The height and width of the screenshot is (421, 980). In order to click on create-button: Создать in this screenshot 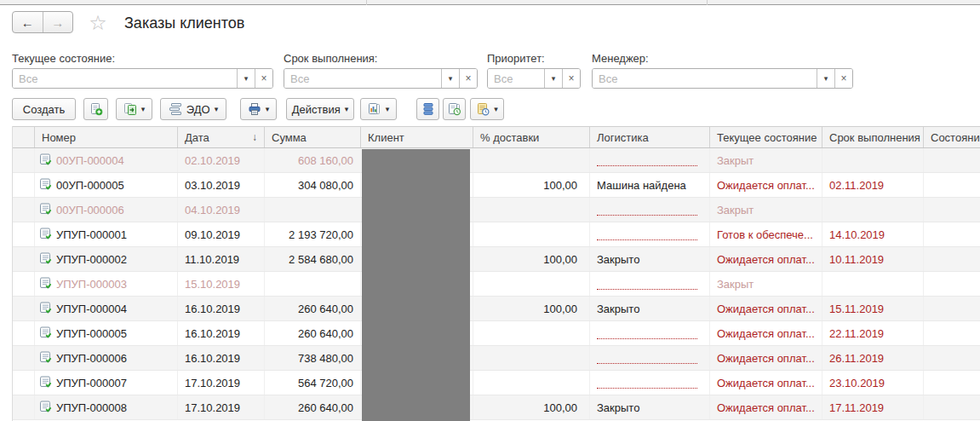, I will do `click(44, 109)`.